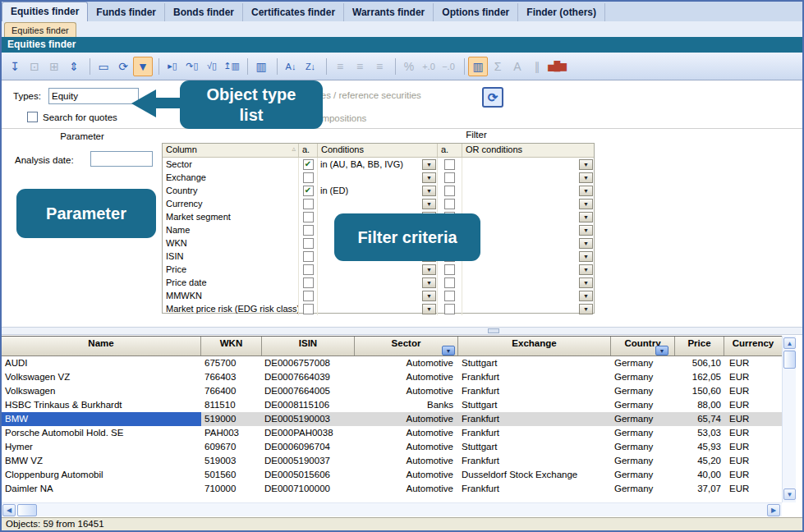 The image size is (804, 532). What do you see at coordinates (478, 66) in the screenshot?
I see `lock-columns-icon: ▥` at bounding box center [478, 66].